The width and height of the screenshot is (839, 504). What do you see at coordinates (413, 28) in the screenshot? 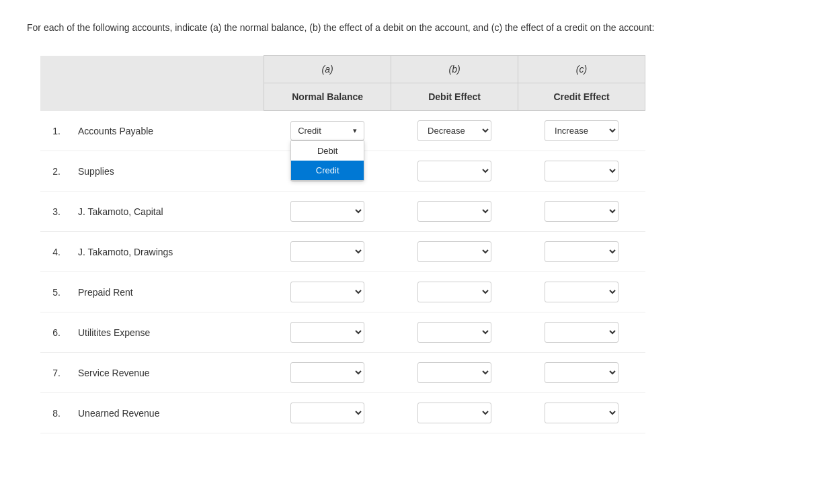
I see `instructions-text: For each of the following accounts, indi…` at bounding box center [413, 28].